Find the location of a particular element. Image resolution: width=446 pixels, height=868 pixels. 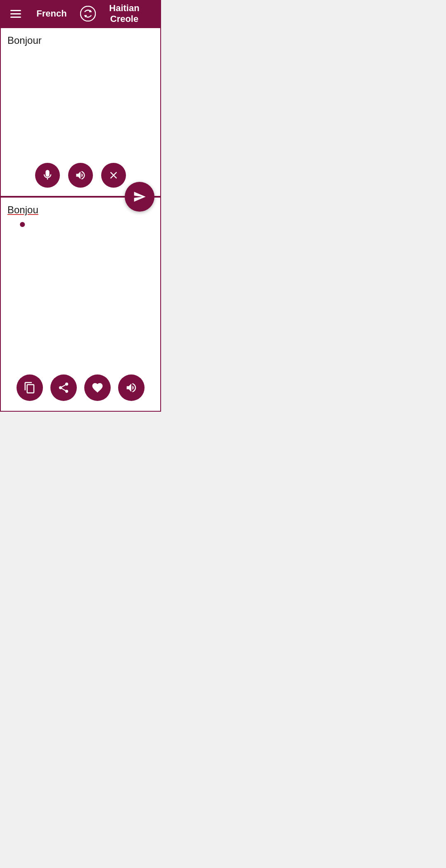

copy-button is located at coordinates (30, 388).